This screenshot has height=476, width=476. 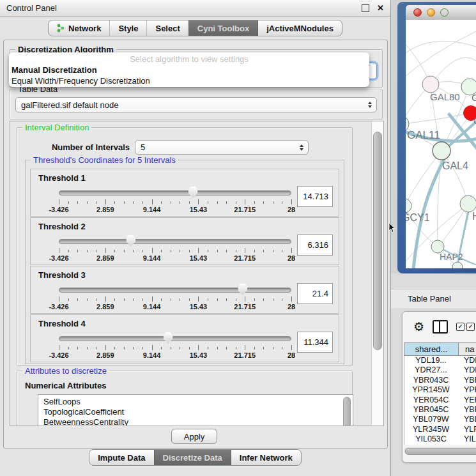 What do you see at coordinates (431, 84) in the screenshot?
I see `node-gal80` at bounding box center [431, 84].